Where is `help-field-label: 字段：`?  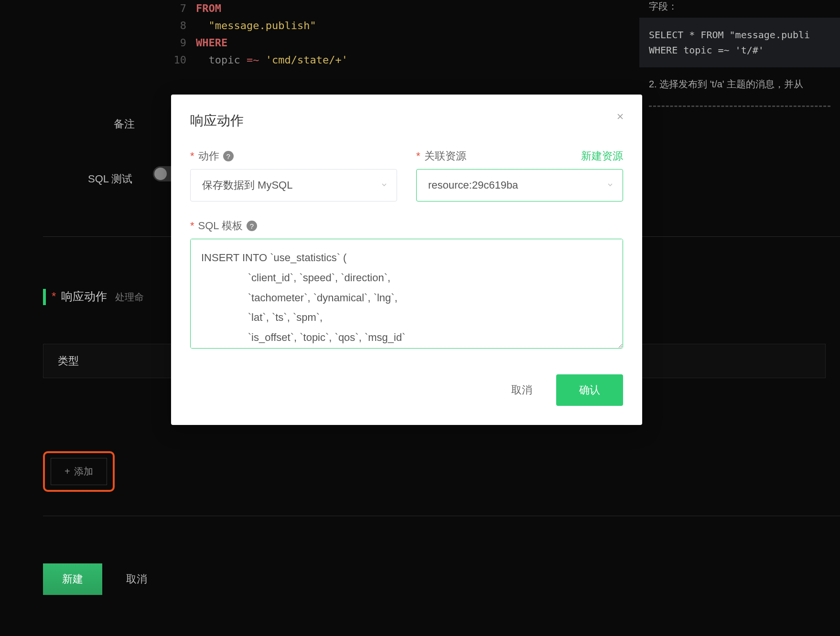
help-field-label: 字段： is located at coordinates (740, 9).